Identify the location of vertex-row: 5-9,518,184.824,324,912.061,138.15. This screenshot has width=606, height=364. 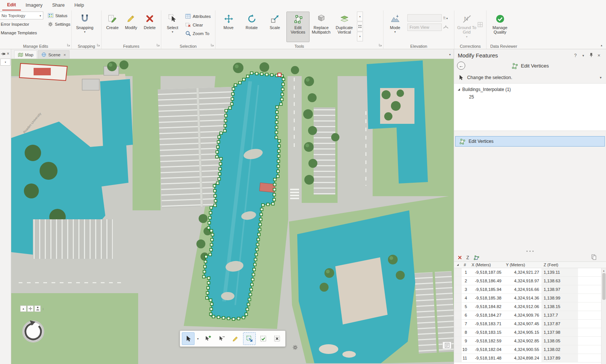
(530, 307).